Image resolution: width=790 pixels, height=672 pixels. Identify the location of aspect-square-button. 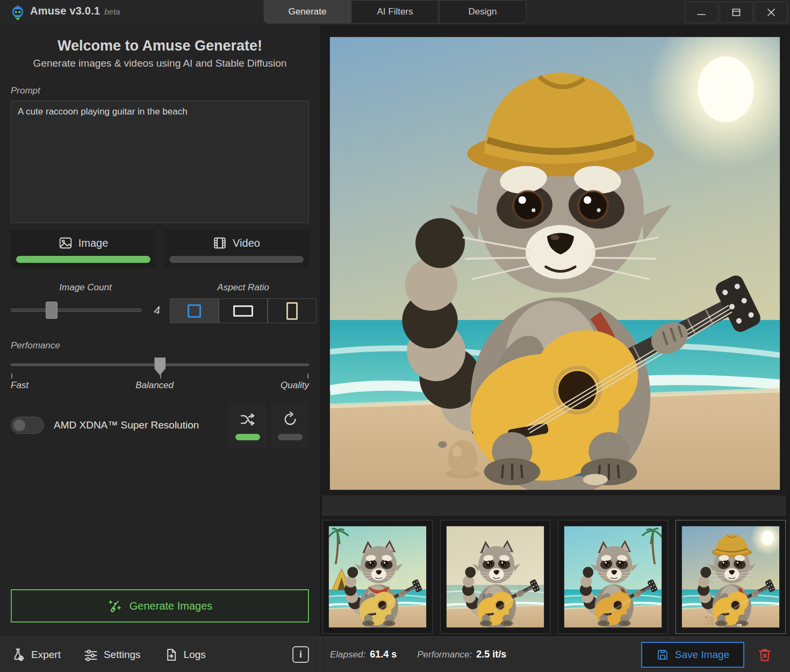
(195, 311).